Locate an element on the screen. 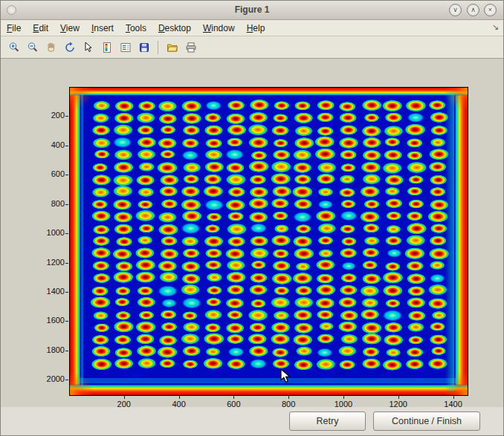 This screenshot has width=504, height=436. close-button: × is located at coordinates (491, 10).